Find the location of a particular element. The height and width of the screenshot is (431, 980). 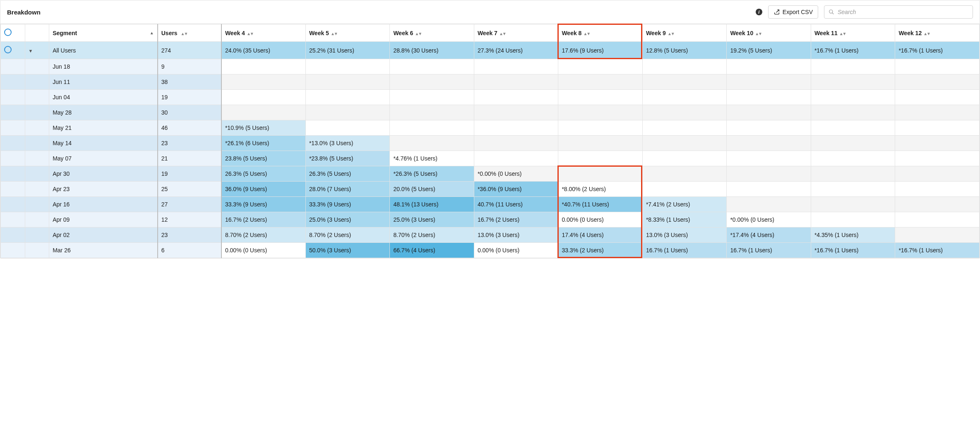

table-row: Jun 0419 is located at coordinates (490, 98).